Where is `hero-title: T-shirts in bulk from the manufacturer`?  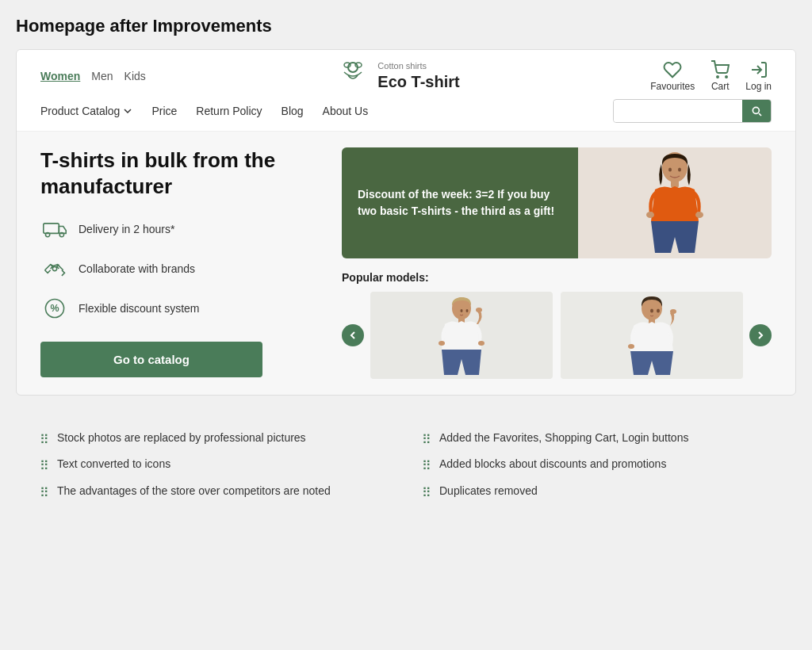
hero-title: T-shirts in bulk from the manufacturer is located at coordinates (183, 173).